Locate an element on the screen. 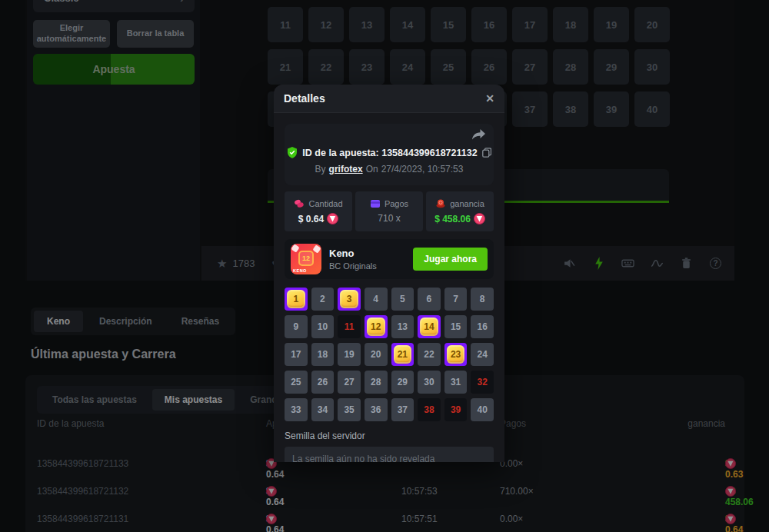  play-now-button: Jugar ahora is located at coordinates (451, 259).